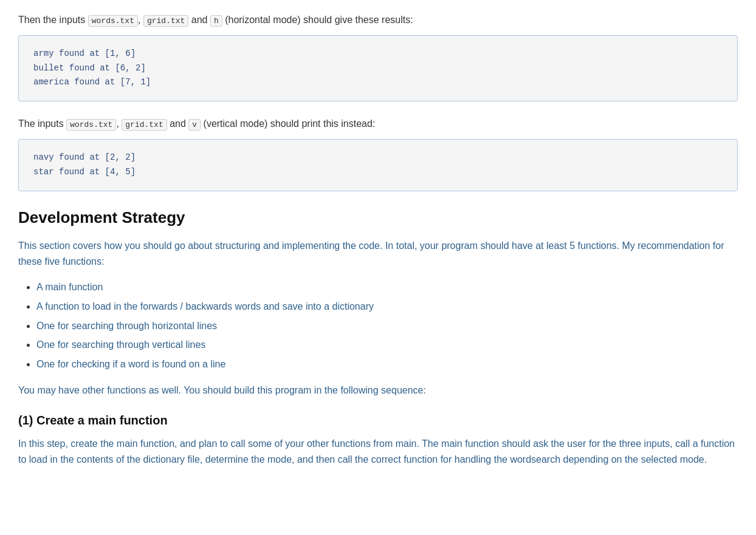 This screenshot has height=535, width=756. What do you see at coordinates (318, 19) in the screenshot?
I see `intro1-after: (horizontal mode) should give these resu…` at bounding box center [318, 19].